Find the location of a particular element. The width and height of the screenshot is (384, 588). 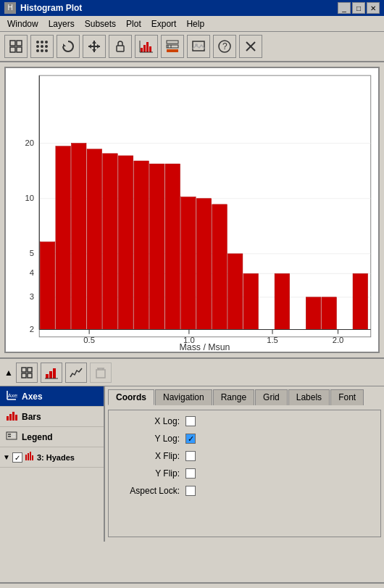

menu-layers: Layers is located at coordinates (62, 24).